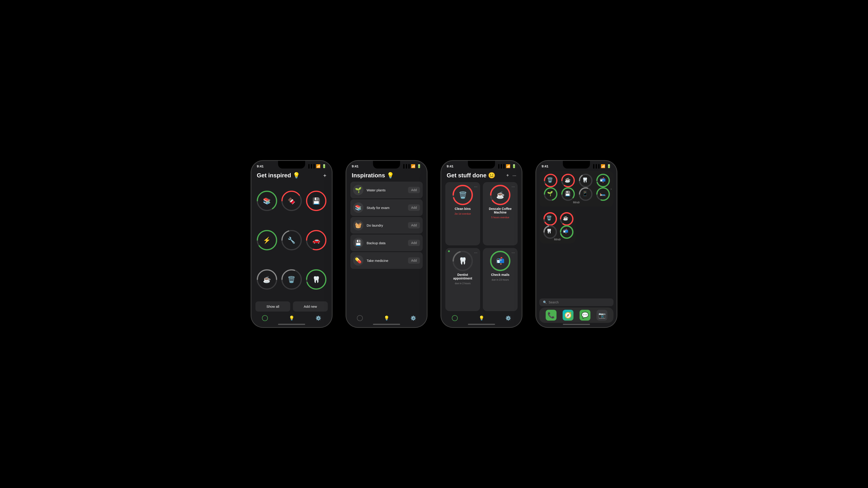  Describe the element at coordinates (413, 318) in the screenshot. I see `nav-gear-2: ⚙️` at that location.